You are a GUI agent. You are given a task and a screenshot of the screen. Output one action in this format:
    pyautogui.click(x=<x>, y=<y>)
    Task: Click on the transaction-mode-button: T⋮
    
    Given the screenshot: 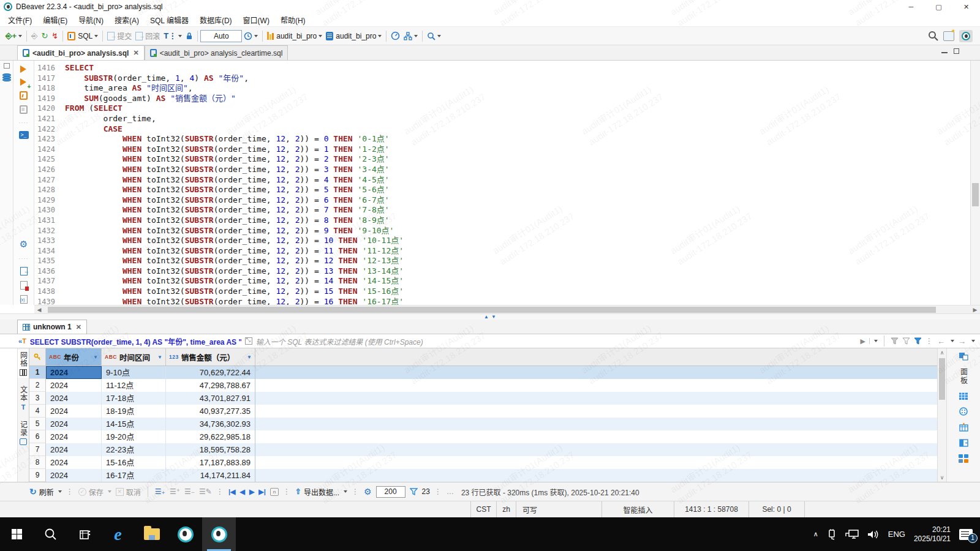 What is the action you would take?
    pyautogui.click(x=173, y=36)
    